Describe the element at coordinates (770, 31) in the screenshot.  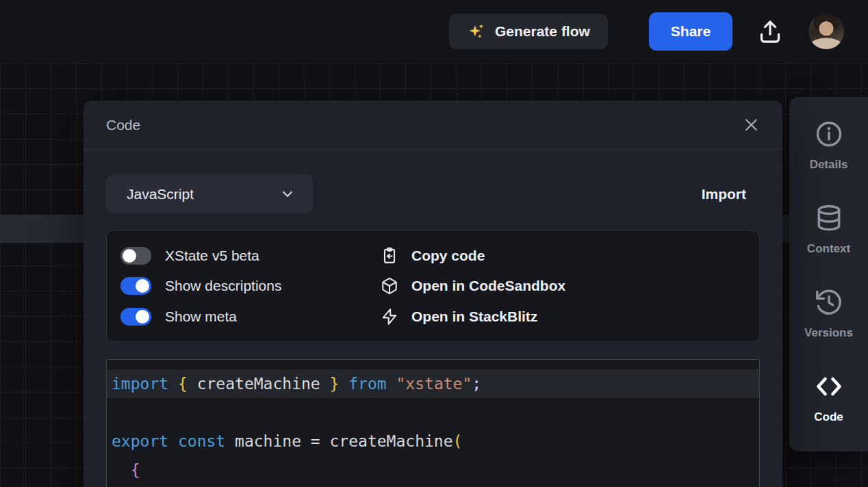
I see `upload-icon` at that location.